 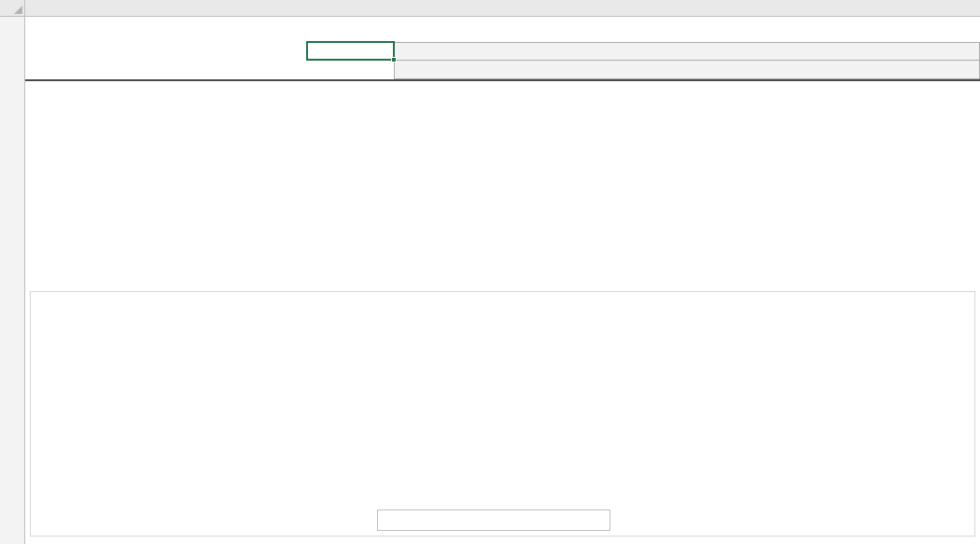 I want to click on year-cell, so click(x=687, y=50).